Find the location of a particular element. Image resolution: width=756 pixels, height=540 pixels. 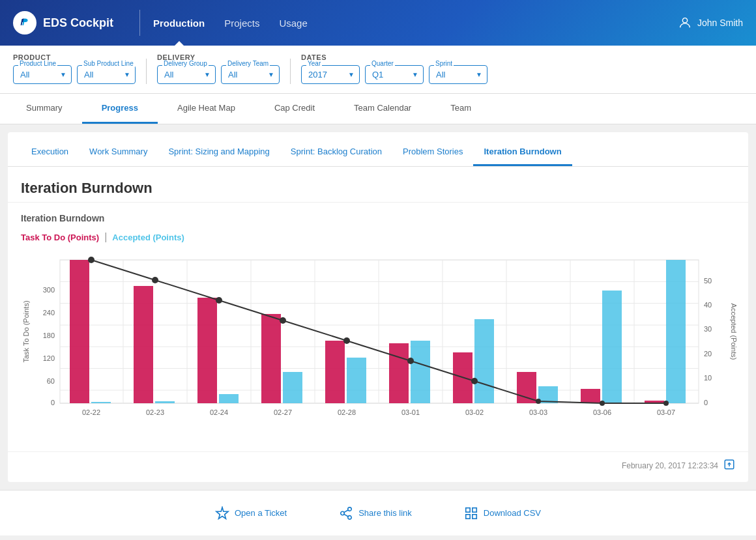

svg-text: 60 is located at coordinates (51, 381).